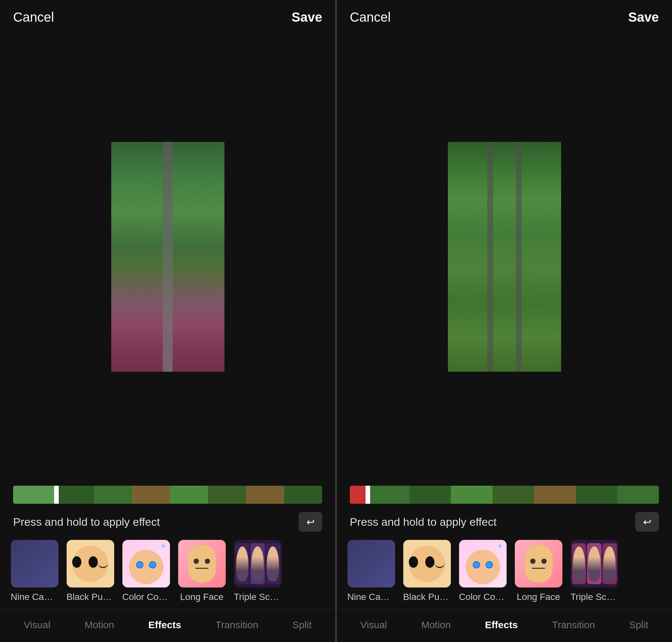  I want to click on effect-label-ccl-right: Color Contact Le..., so click(483, 597).